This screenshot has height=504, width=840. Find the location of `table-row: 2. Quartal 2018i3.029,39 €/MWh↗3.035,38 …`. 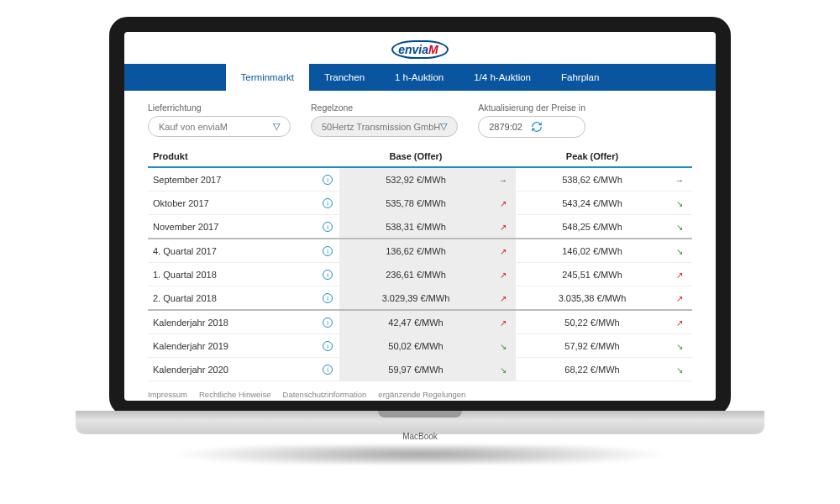

table-row: 2. Quartal 2018i3.029,39 €/MWh↗3.035,38 … is located at coordinates (420, 299).